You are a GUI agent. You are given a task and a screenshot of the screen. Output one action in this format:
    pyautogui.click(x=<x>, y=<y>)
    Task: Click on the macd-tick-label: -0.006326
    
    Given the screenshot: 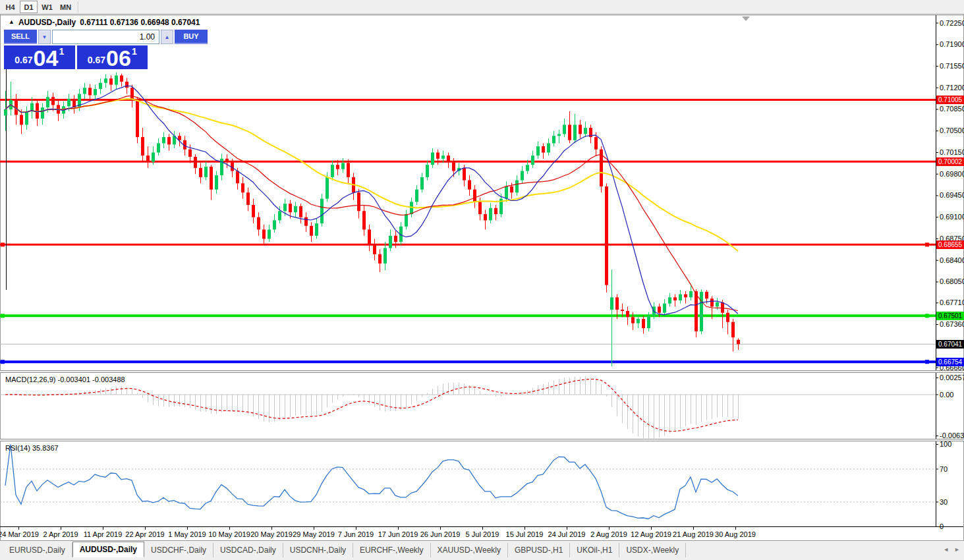 What is the action you would take?
    pyautogui.click(x=951, y=435)
    